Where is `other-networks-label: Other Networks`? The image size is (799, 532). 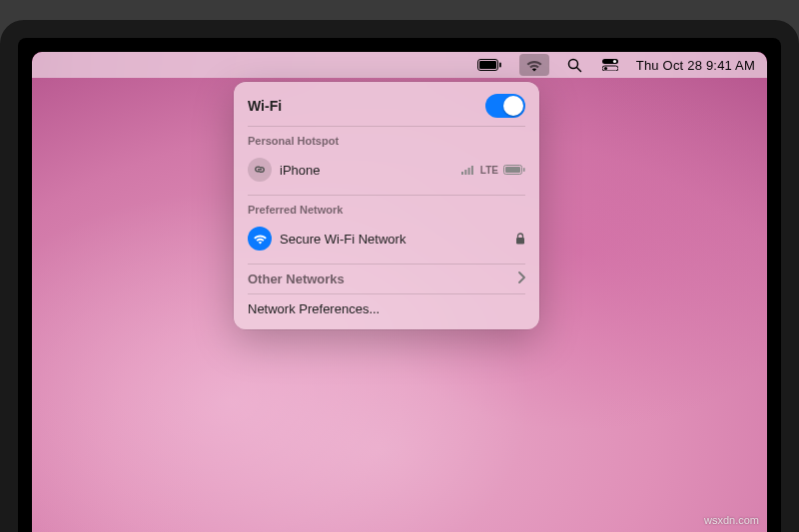
other-networks-label: Other Networks is located at coordinates (379, 279).